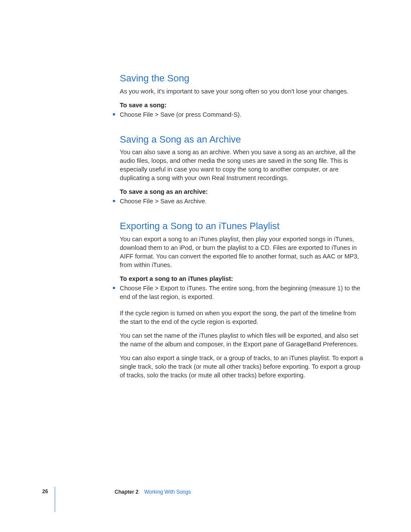 This screenshot has width=411, height=532. What do you see at coordinates (243, 344) in the screenshot?
I see `additional-paragraphs: If the cycle region is turned on when yo…` at bounding box center [243, 344].